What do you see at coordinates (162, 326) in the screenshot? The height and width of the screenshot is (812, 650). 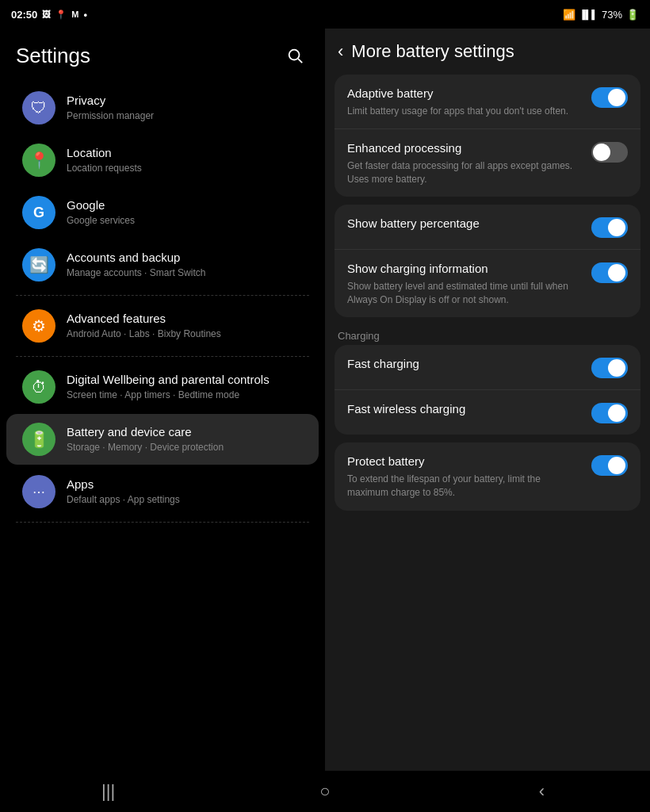 I see `sidebar-item-advanced: ⚙ Advanced features Android Auto · Labs …` at bounding box center [162, 326].